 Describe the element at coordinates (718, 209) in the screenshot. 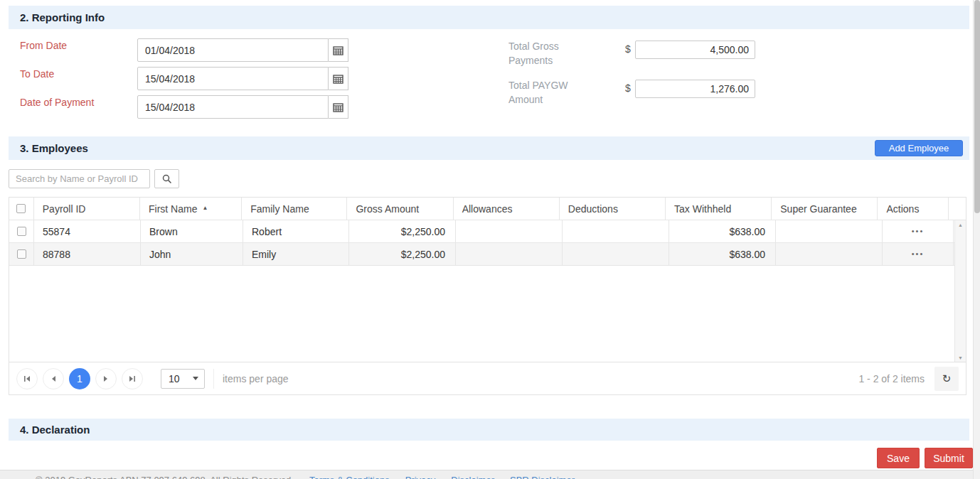

I see `column-header-tax_withheld: Tax Withheld` at that location.